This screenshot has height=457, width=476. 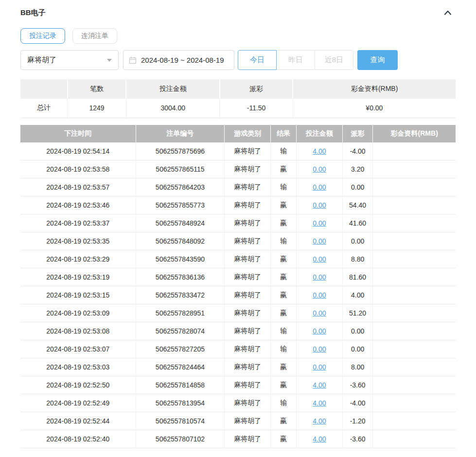 What do you see at coordinates (44, 108) in the screenshot?
I see `summary-total-label: 总计` at bounding box center [44, 108].